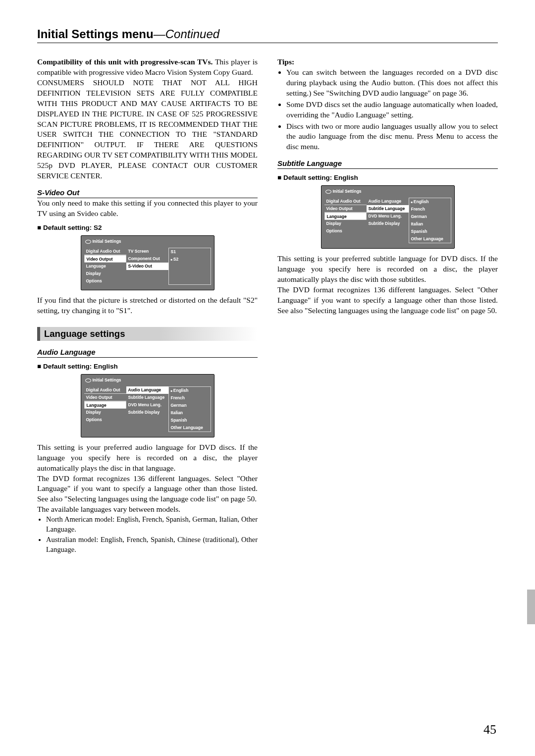 The height and width of the screenshot is (756, 535). Describe the element at coordinates (148, 535) in the screenshot. I see `audio-model-list: North American model: English, French, S…` at that location.